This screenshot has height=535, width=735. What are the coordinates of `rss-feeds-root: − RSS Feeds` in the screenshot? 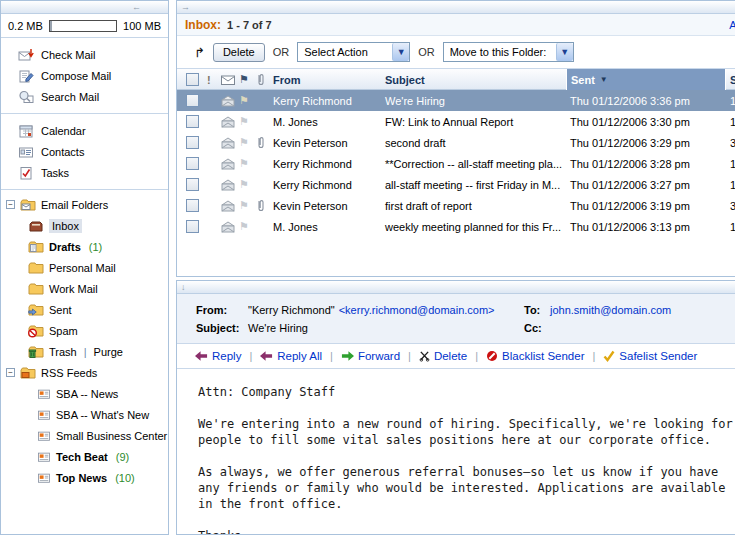 It's located at (84, 372).